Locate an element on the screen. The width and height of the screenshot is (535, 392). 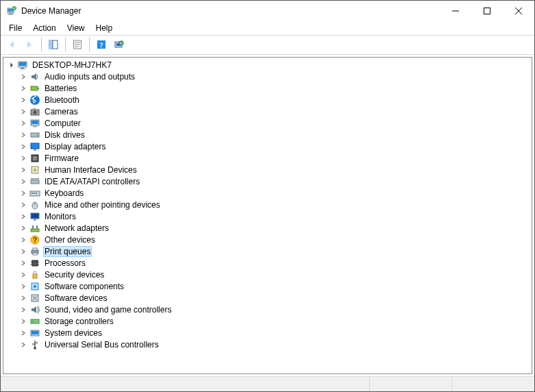
tree-item-label: Bluetooth is located at coordinates (62, 100).